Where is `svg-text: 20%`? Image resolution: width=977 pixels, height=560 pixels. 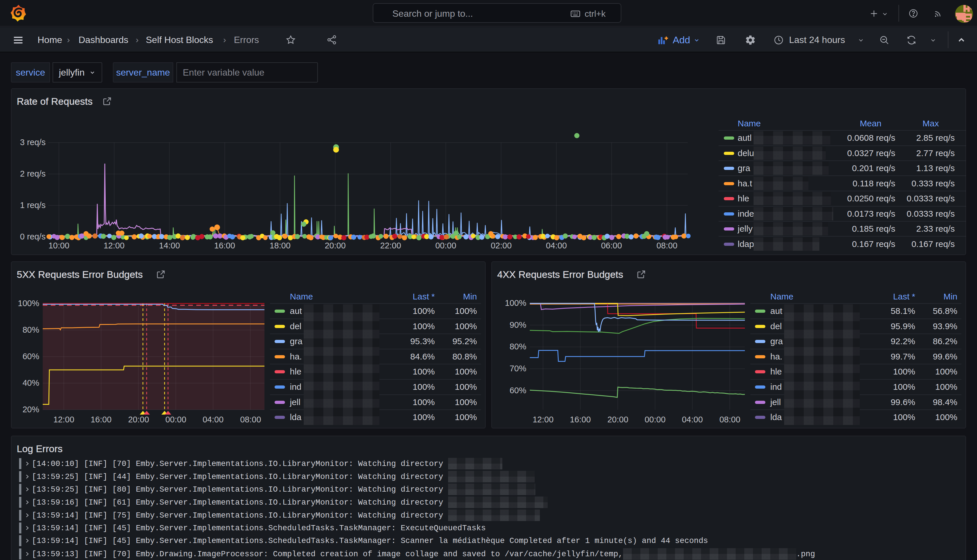 svg-text: 20% is located at coordinates (31, 409).